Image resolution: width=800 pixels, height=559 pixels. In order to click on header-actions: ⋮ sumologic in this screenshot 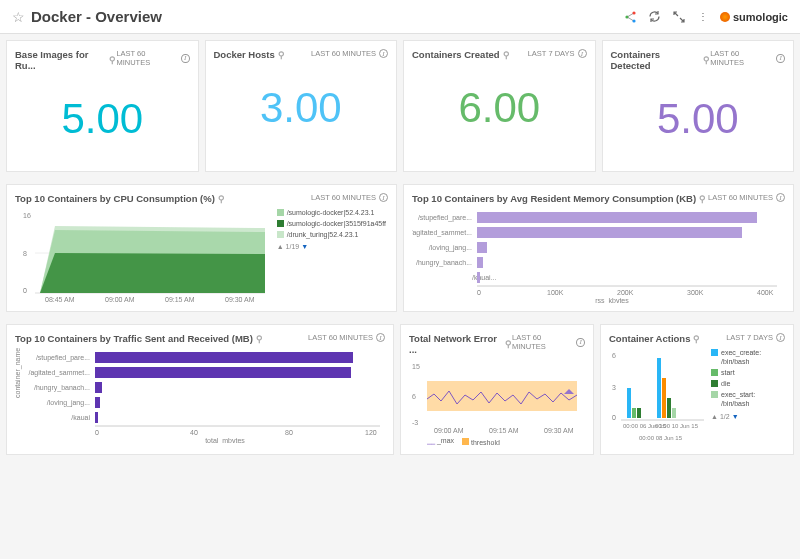, I will do `click(706, 17)`.